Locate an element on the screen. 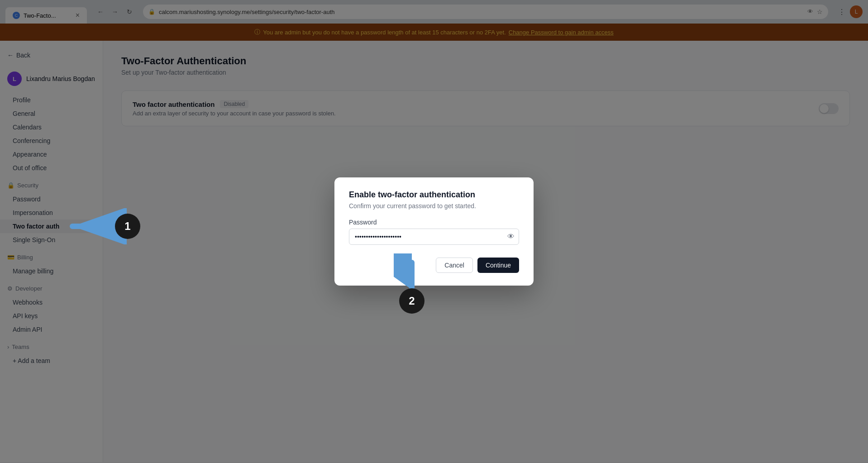  password-input-wrapper: 👁 is located at coordinates (434, 237).